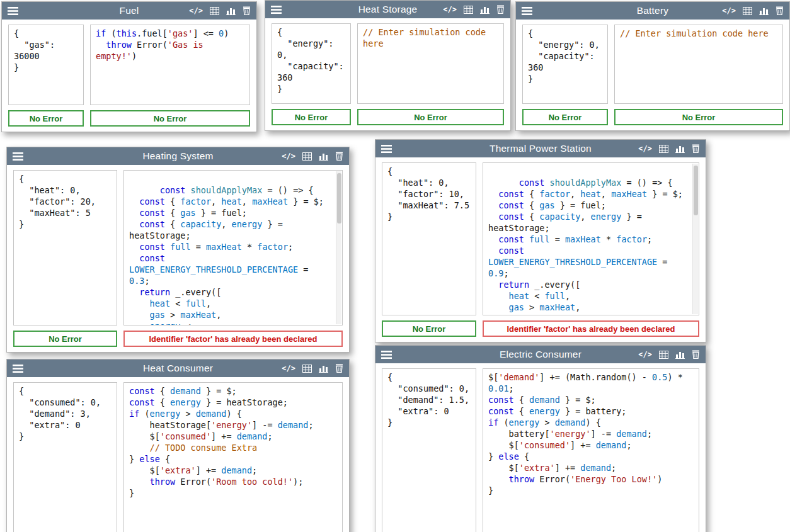  Describe the element at coordinates (233, 457) in the screenshot. I see `code-editor: const { demand } = $; const { energy } =…` at that location.